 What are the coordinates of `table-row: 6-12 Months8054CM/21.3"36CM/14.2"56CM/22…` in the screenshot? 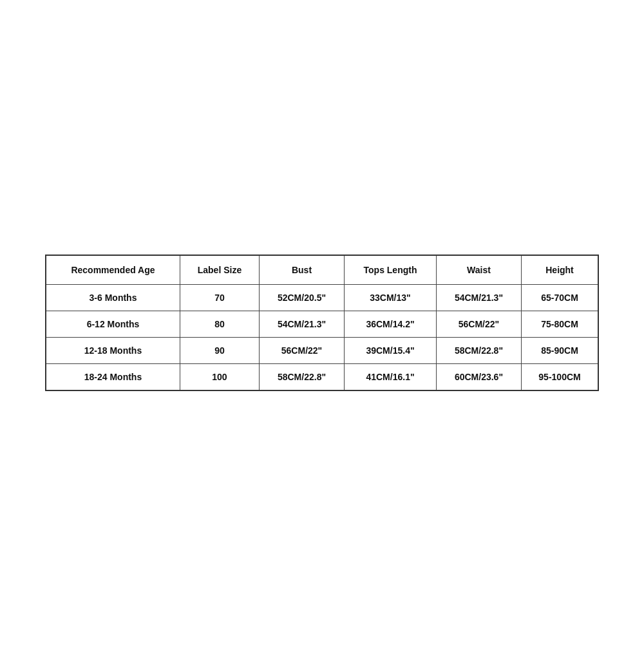 It's located at (322, 323).